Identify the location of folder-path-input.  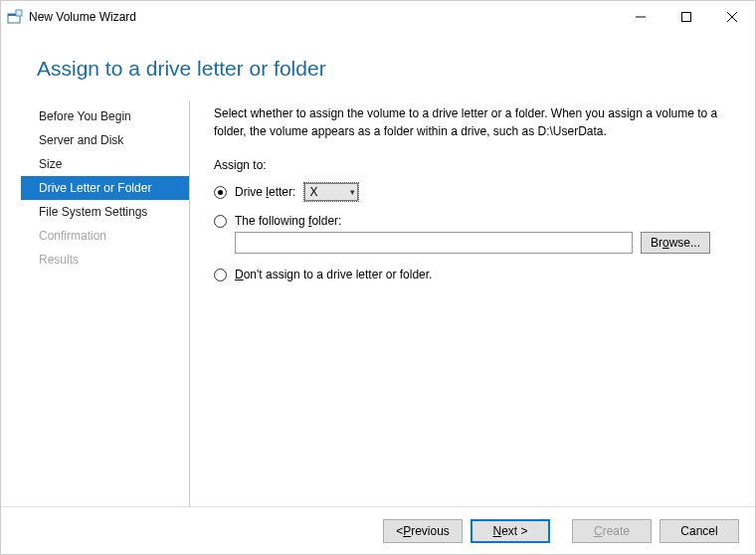
(434, 243).